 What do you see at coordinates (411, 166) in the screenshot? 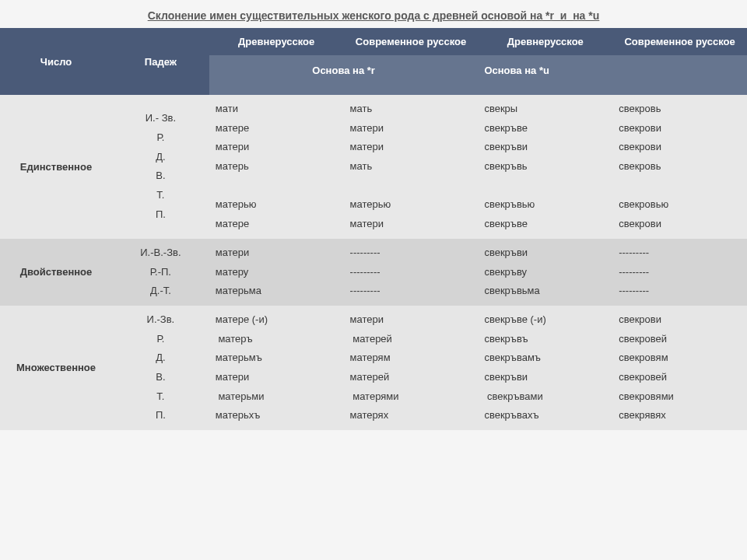
I see `sg-modern-r: матьматериматеримать матерьюматери` at bounding box center [411, 166].